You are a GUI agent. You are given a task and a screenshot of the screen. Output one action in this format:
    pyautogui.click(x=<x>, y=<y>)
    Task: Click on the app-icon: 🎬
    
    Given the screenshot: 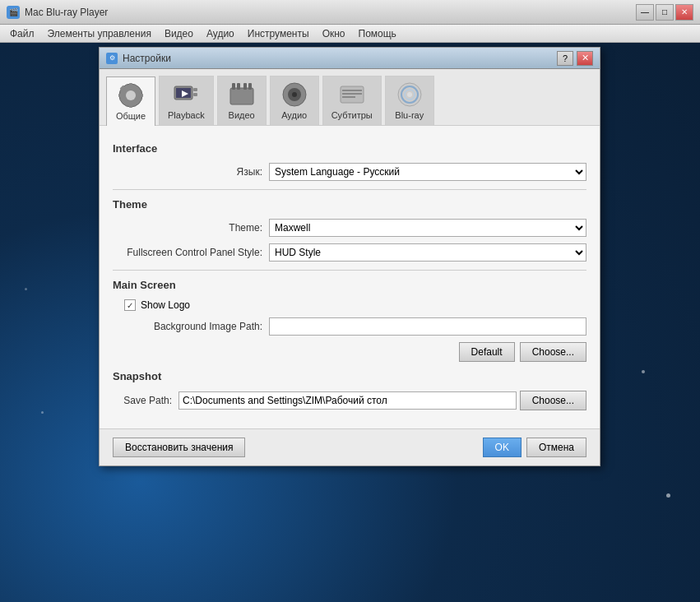 What is the action you would take?
    pyautogui.click(x=13, y=12)
    